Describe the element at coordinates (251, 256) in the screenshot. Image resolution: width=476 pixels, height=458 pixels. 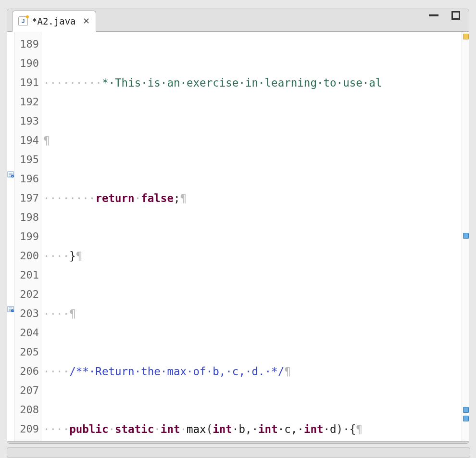
I see `code-line: ····}¶` at that location.